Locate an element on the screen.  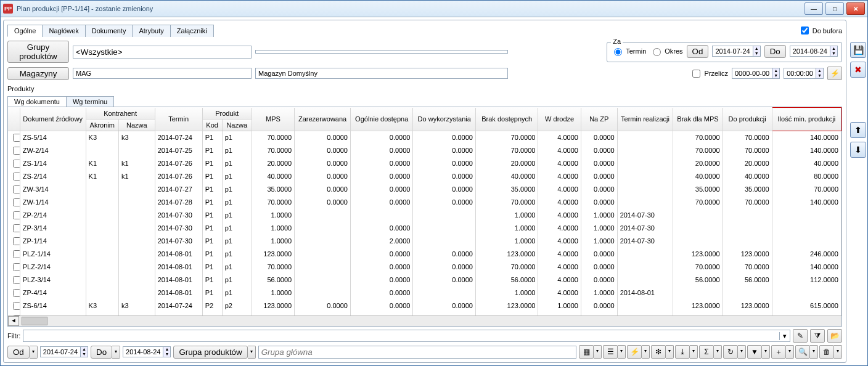
save-icon: 💾 is located at coordinates (858, 50).